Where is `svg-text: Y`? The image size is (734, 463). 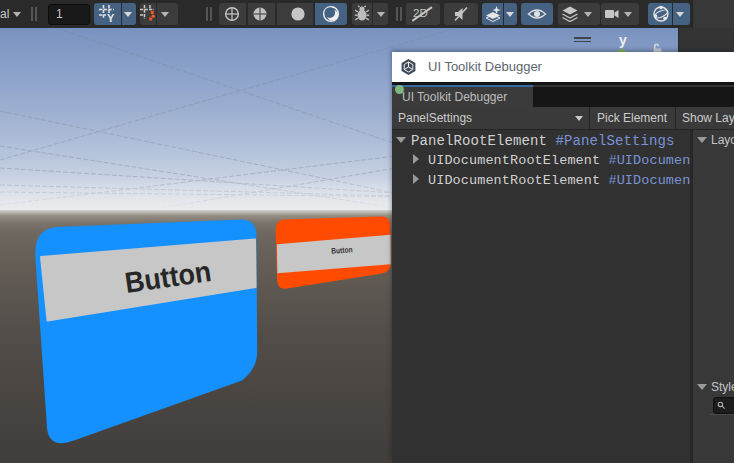
svg-text: Y is located at coordinates (111, 18).